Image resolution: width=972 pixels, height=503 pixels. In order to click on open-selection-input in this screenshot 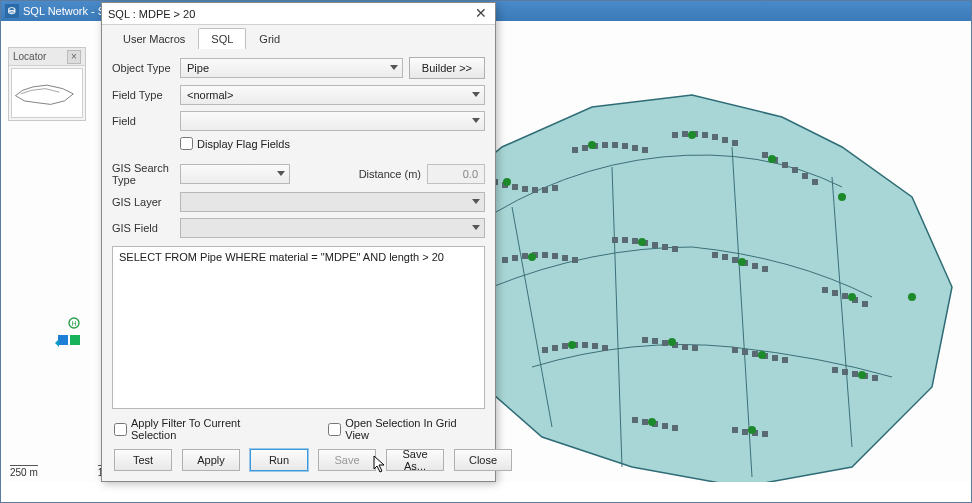, I will do `click(334, 430)`.